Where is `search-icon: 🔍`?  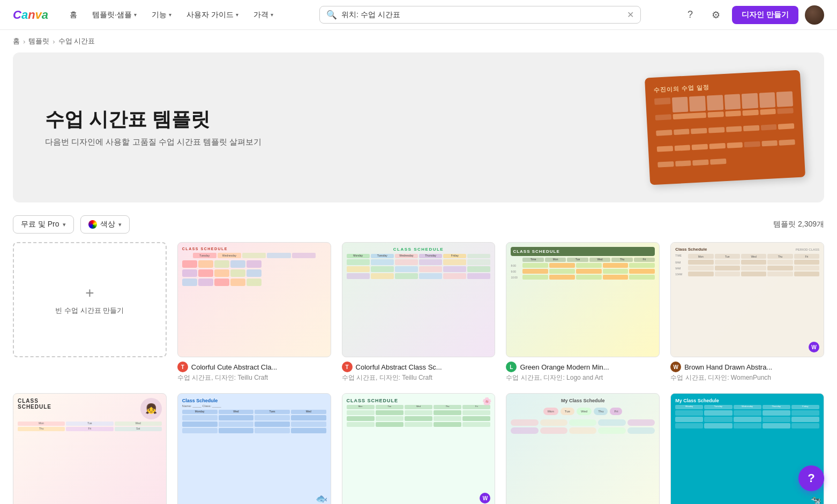
search-icon: 🔍 is located at coordinates (332, 15).